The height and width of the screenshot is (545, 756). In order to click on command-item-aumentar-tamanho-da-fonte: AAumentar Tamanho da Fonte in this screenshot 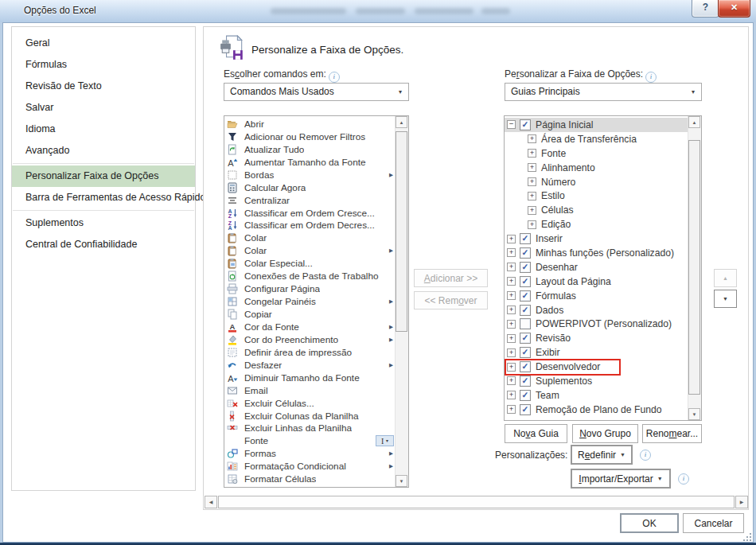, I will do `click(310, 162)`.